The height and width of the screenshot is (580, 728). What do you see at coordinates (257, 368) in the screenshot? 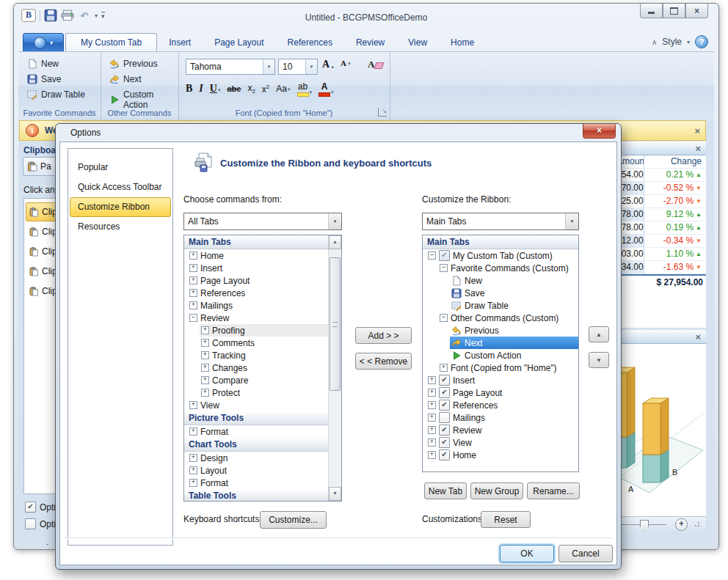
I see `tree-item-changes: +Changes` at bounding box center [257, 368].